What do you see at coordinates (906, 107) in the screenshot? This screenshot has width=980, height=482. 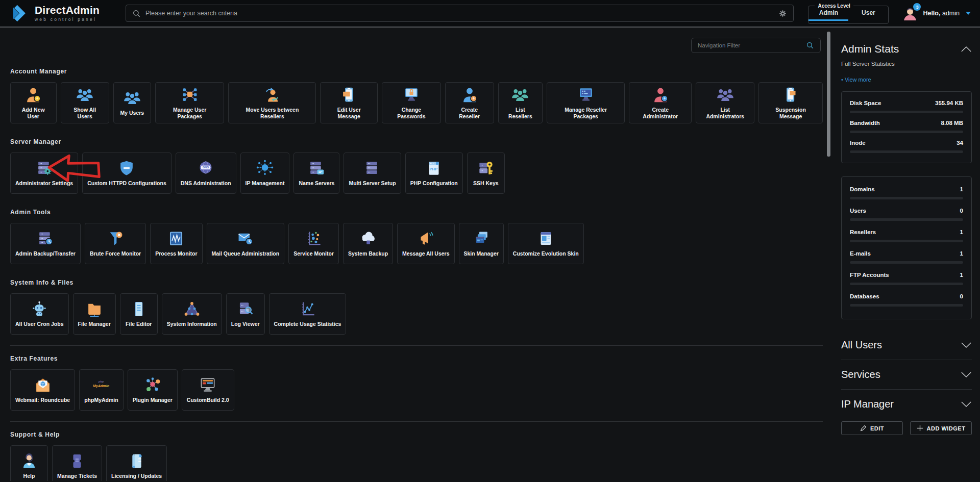 I see `stat-row-disk-space: Disk Space355.94 KB` at bounding box center [906, 107].